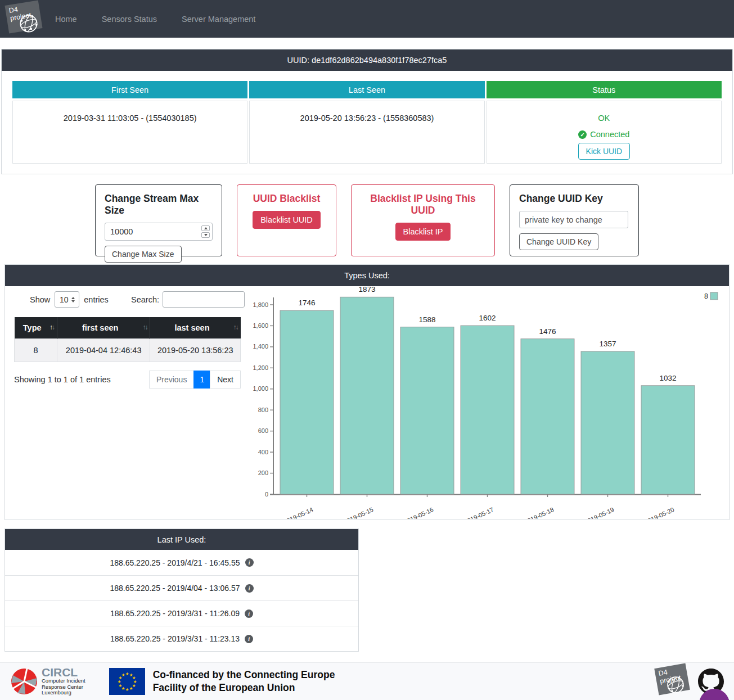 This screenshot has height=700, width=734. Describe the element at coordinates (24, 681) in the screenshot. I see `circl-logo-icon` at that location.